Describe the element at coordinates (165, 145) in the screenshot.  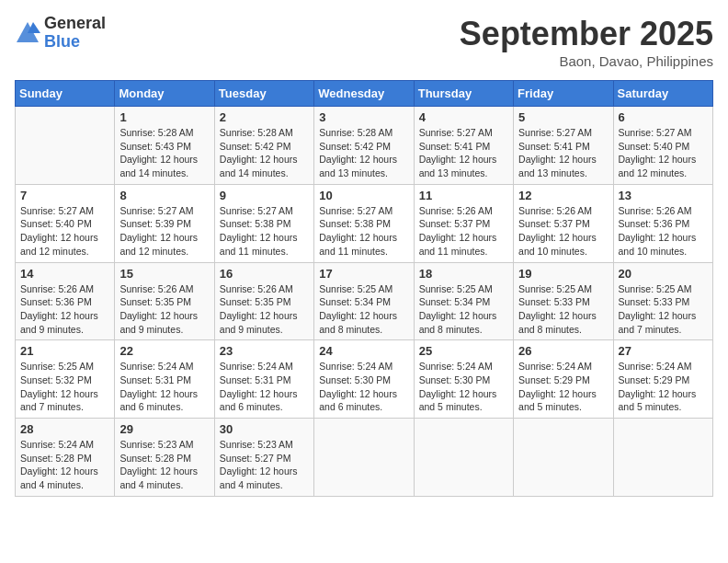
I see `calendar-cell: 1Sunrise: 5:28 AM Sunset: 5:43 PM Daylig…` at that location.